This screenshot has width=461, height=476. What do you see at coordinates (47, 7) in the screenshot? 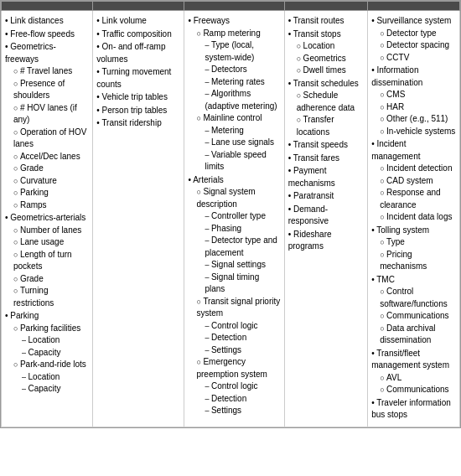
I see `header-network` at bounding box center [47, 7].